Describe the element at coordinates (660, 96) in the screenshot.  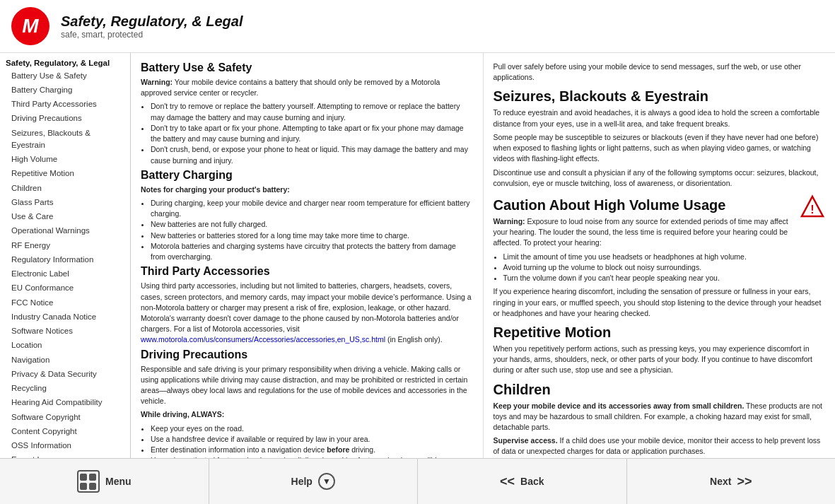
I see `seizures-title: Seizures, Blackouts & Eyestrain` at that location.